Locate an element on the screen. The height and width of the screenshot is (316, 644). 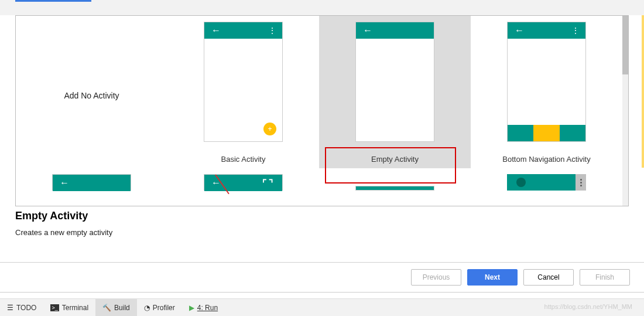
template-row2-2: ← ⌜⌝ is located at coordinates (244, 187).